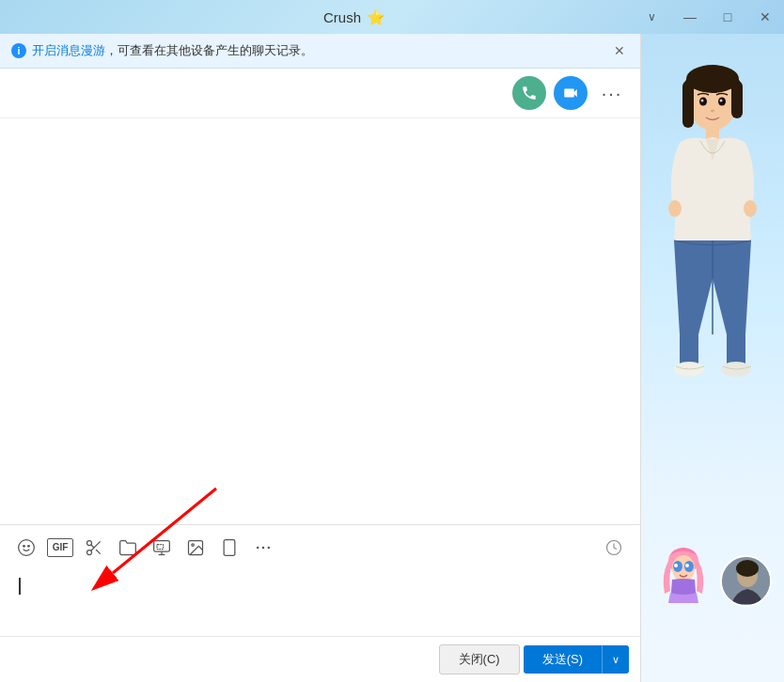 The height and width of the screenshot is (682, 784). I want to click on app-title: Crush, so click(342, 17).